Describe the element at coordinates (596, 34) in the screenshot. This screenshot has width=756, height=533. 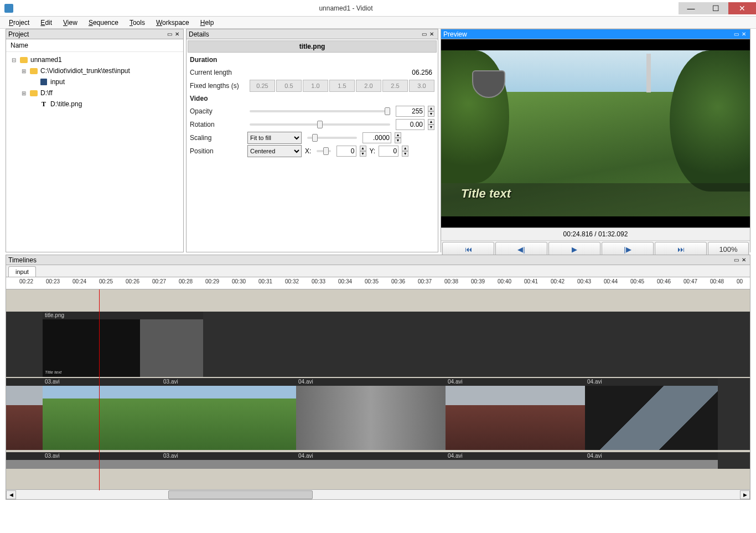
I see `preview-panel-header: Preview ▭ ✕` at that location.